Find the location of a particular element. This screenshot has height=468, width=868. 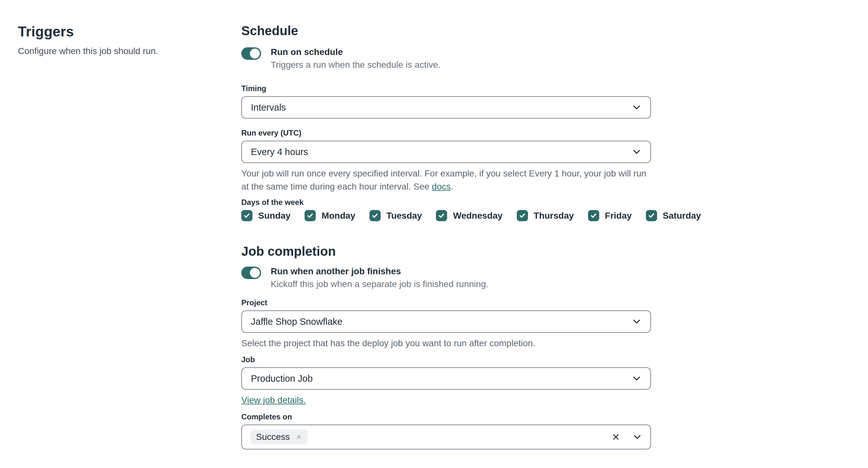

toggle-text: Run when another job finishes Kickoff th… is located at coordinates (379, 278).